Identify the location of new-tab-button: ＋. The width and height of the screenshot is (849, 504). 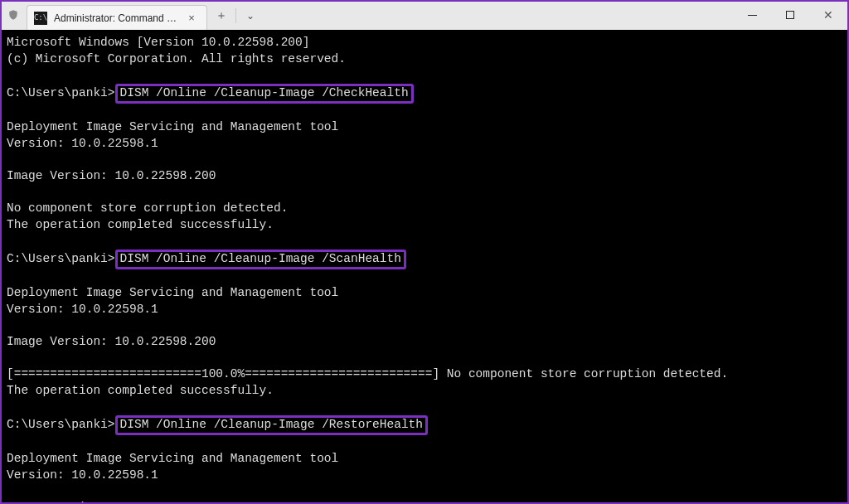
(221, 16).